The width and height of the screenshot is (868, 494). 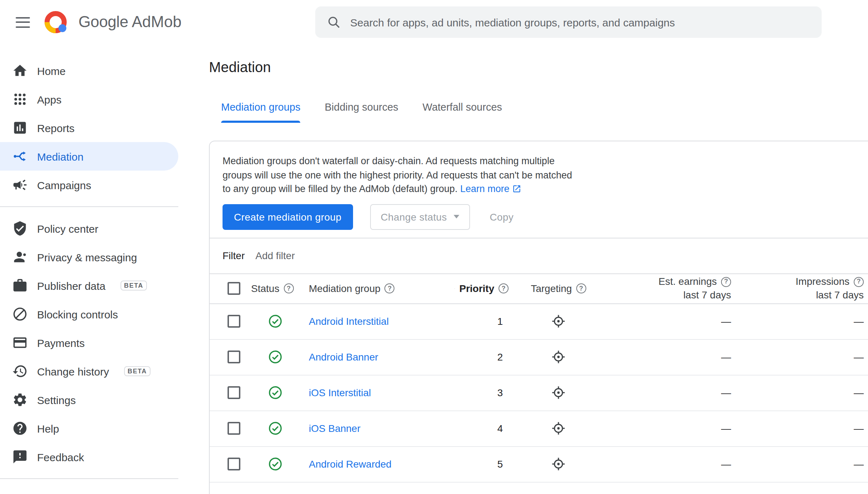 I want to click on mediation-icon, so click(x=20, y=156).